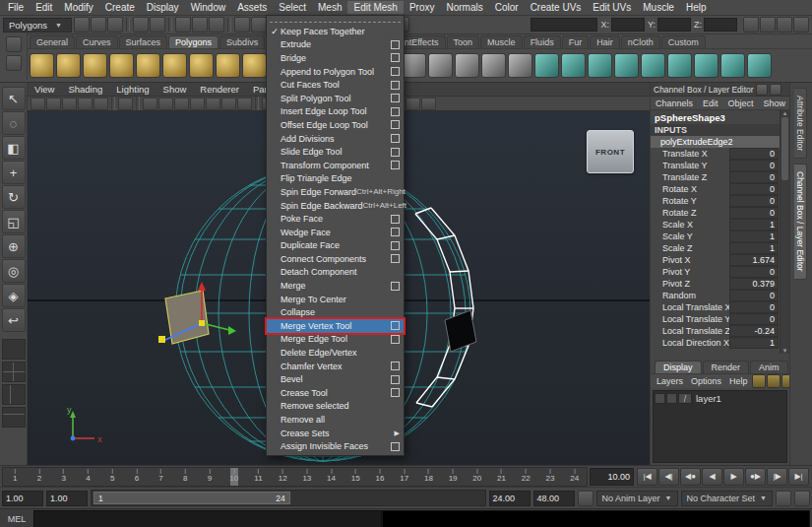 The height and width of the screenshot is (527, 812). I want to click on channel-box-menu-channels: Channels, so click(674, 103).